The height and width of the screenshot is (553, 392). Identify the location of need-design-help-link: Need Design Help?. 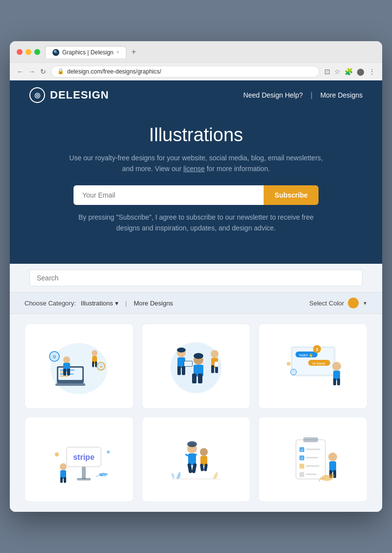
(273, 95).